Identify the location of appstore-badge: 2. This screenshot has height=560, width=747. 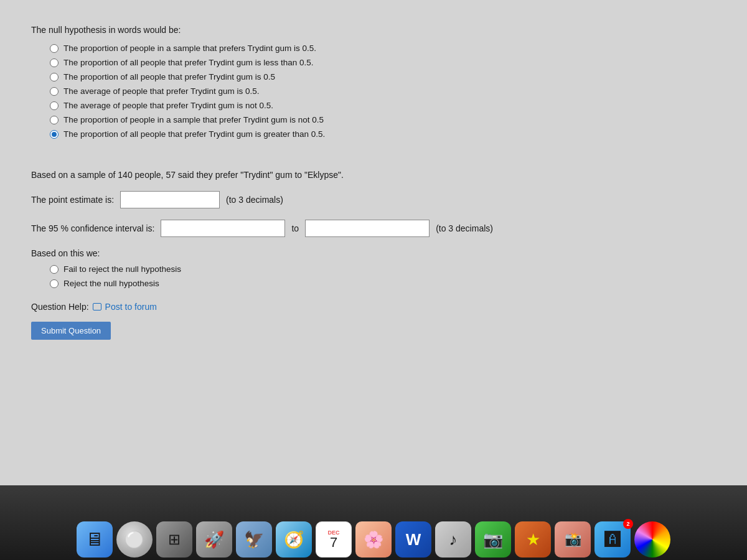
(628, 524).